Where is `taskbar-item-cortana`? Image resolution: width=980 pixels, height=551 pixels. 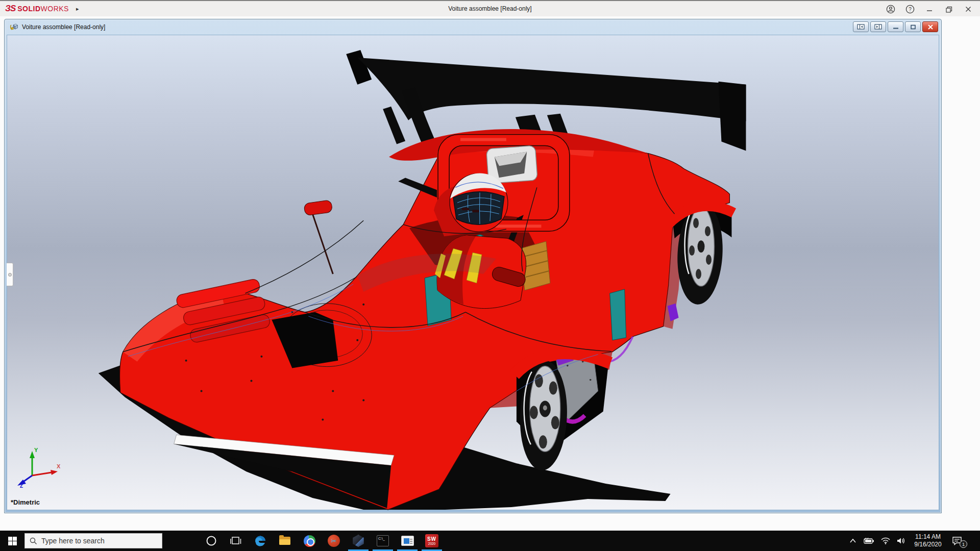 taskbar-item-cortana is located at coordinates (211, 541).